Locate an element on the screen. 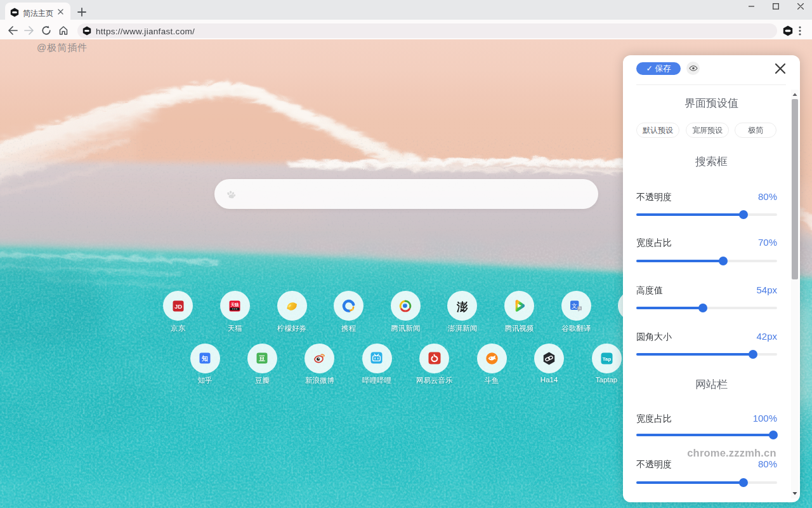 The image size is (812, 508). svg-text: 澎 is located at coordinates (462, 307).